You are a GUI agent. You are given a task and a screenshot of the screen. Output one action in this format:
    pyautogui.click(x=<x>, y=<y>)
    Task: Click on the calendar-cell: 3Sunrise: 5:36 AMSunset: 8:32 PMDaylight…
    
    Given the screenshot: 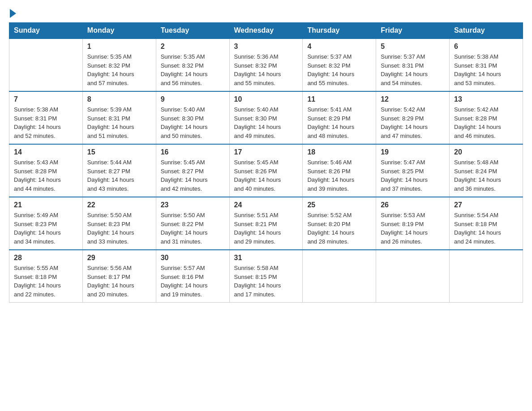 What is the action you would take?
    pyautogui.click(x=266, y=65)
    